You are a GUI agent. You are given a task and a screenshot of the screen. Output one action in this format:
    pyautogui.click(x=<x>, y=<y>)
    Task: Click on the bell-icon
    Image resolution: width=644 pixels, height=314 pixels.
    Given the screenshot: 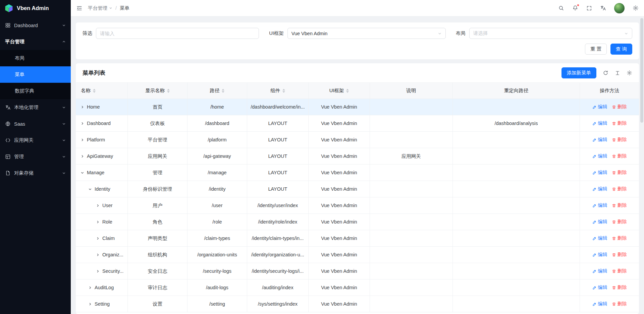 What is the action you would take?
    pyautogui.click(x=575, y=8)
    